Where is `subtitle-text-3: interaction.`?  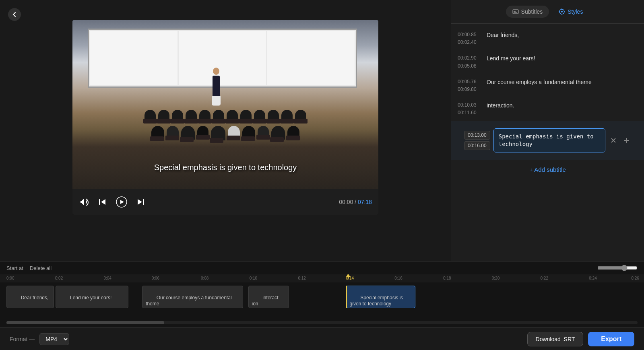
subtitle-text-3: interaction. is located at coordinates (562, 105).